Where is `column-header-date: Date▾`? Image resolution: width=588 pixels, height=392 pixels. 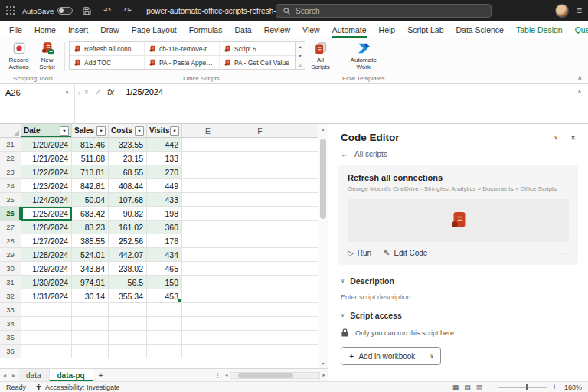
column-header-date: Date▾ is located at coordinates (47, 130).